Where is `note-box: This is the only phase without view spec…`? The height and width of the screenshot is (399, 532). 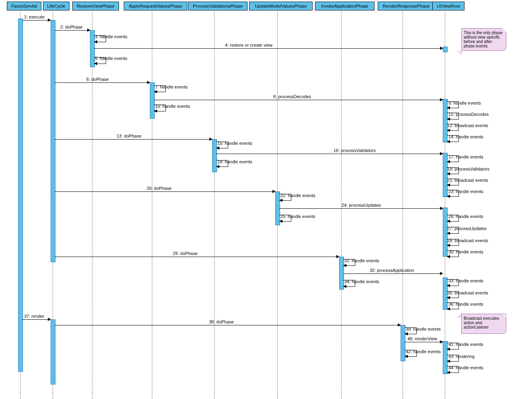
note-box: This is the only phase without view spec… is located at coordinates (484, 39).